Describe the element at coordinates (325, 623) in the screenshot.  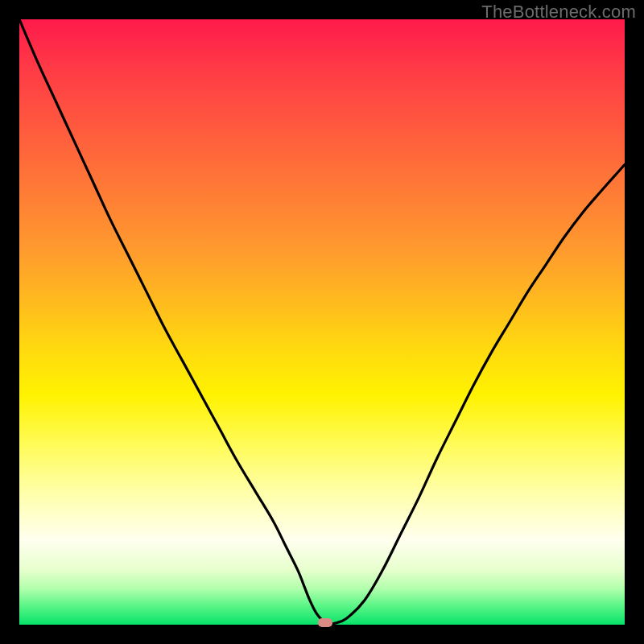
I see `optimum-marker` at that location.